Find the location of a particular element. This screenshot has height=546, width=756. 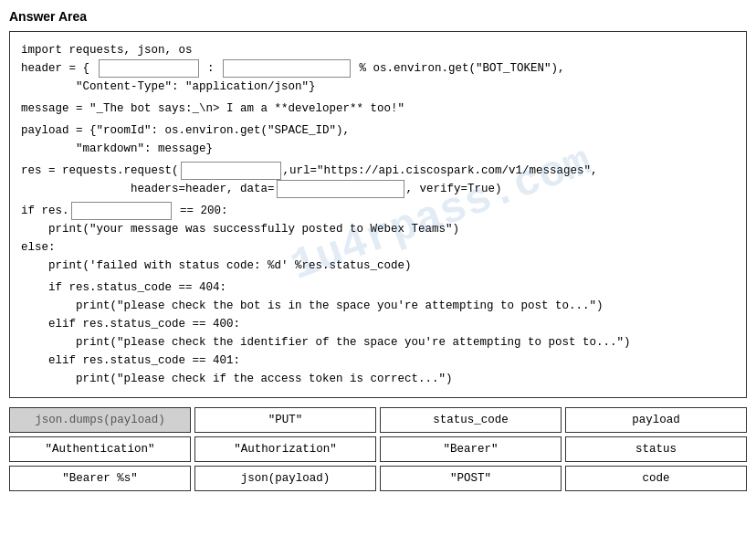

option-btn-9: json(payload) is located at coordinates (285, 478).